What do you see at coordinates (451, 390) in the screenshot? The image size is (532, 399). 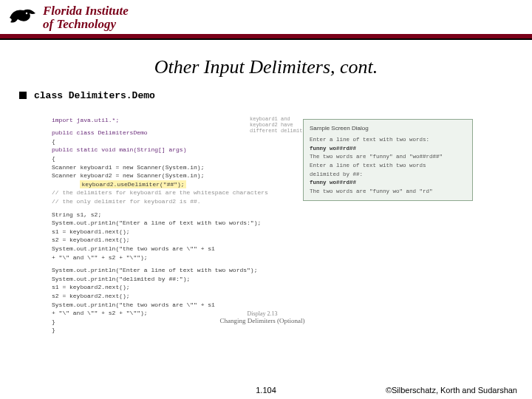 I see `copyright: ©Silberschatz, Korth and Sudarshan` at bounding box center [451, 390].